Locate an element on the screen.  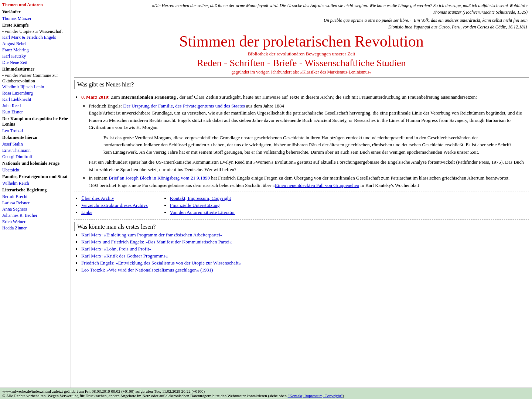
sidebar-kampf-erbe: Der Kampf um das politische Erbe Lenins is located at coordinates (35, 122).